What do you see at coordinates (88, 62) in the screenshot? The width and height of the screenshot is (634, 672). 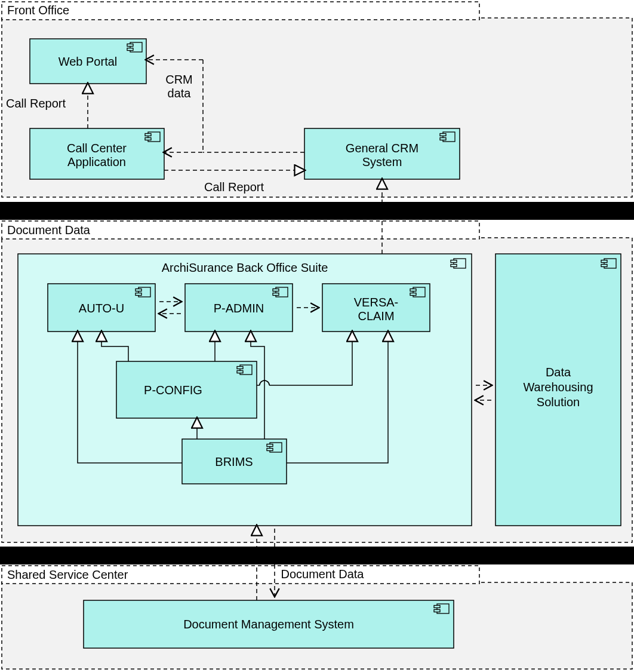 I see `svg-text: Web Portal` at bounding box center [88, 62].